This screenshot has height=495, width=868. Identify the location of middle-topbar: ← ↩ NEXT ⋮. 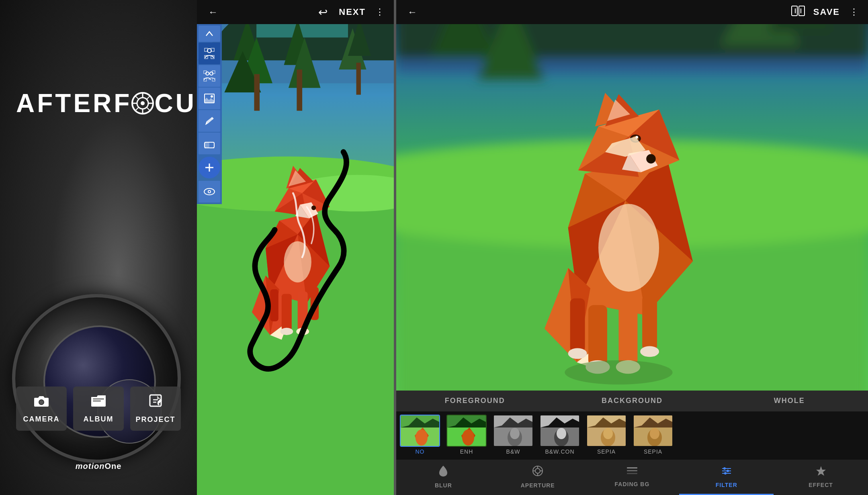
(295, 12).